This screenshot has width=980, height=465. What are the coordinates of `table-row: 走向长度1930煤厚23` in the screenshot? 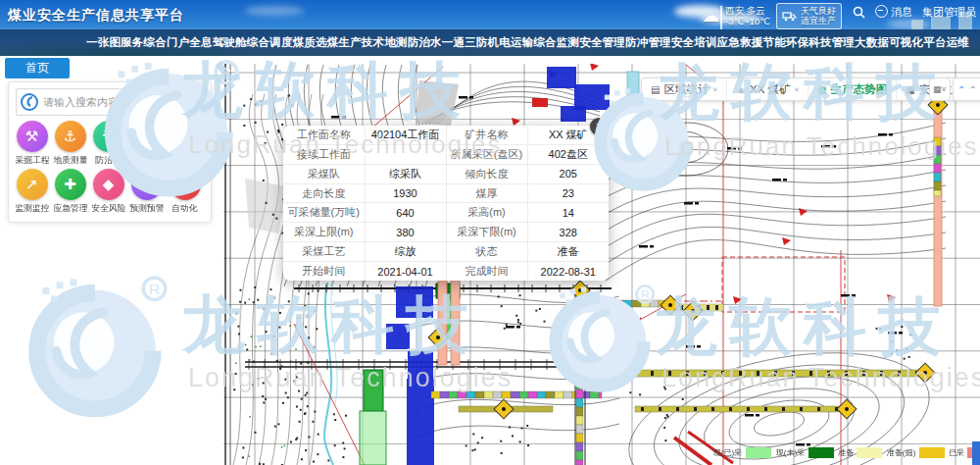 It's located at (446, 193).